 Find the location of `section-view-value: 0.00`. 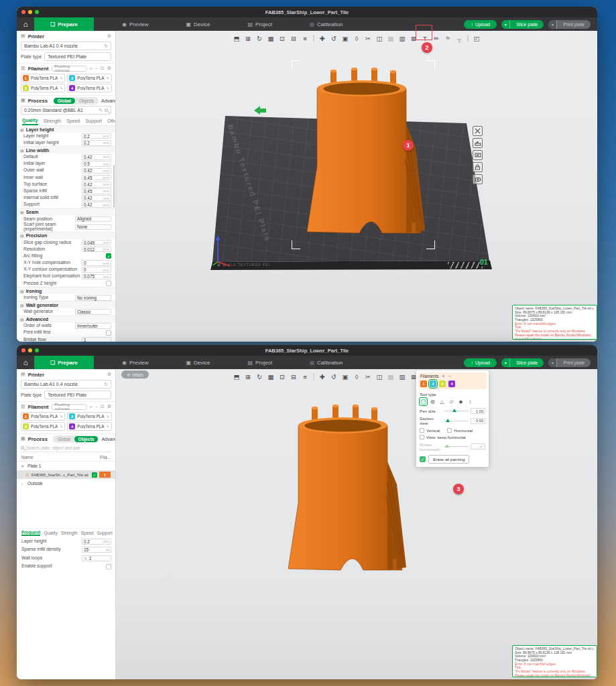

section-view-value: 0.00 is located at coordinates (478, 421).